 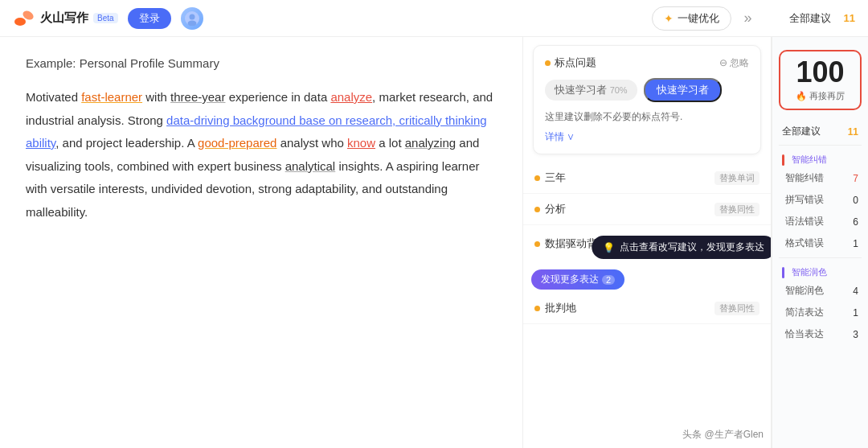 What do you see at coordinates (237, 143) in the screenshot?
I see `highlight-good-prepared: good-prepared` at bounding box center [237, 143].